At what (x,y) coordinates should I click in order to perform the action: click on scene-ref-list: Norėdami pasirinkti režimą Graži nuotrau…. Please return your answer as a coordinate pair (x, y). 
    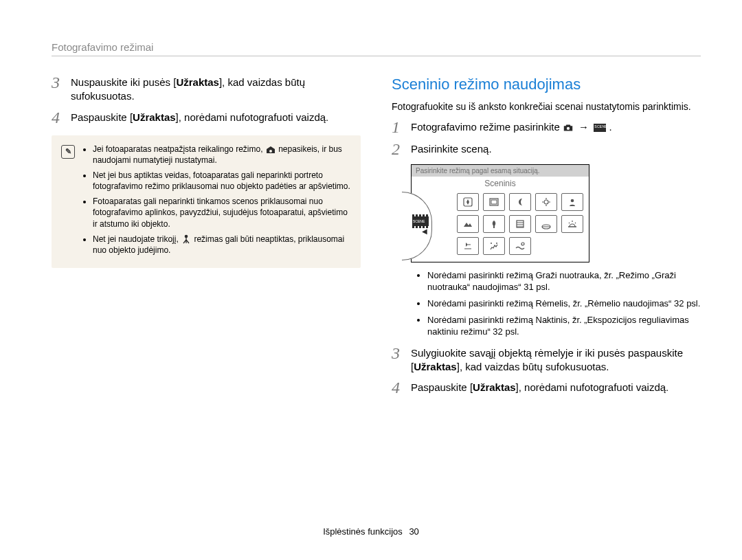
    Looking at the image, I should click on (559, 304).